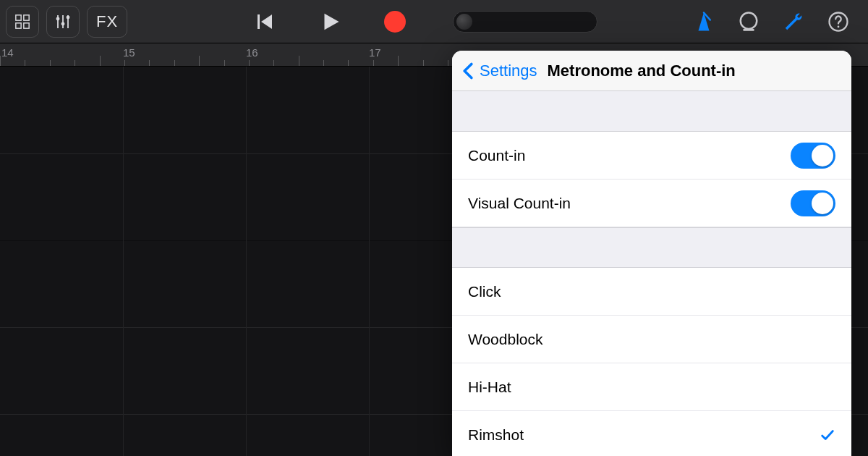  I want to click on help-icon, so click(838, 22).